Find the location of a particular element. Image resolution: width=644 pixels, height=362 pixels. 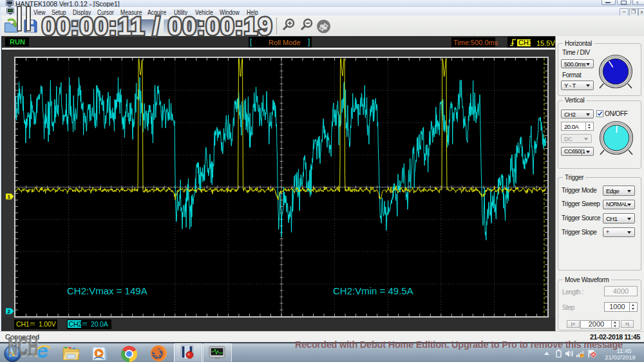

svg-text: 1 is located at coordinates (9, 197).